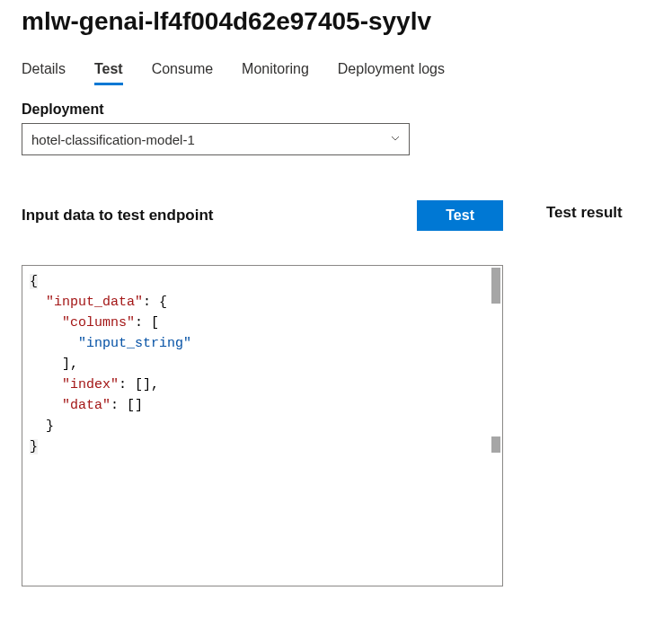 The height and width of the screenshot is (626, 672). What do you see at coordinates (460, 216) in the screenshot?
I see `test-button: Test` at bounding box center [460, 216].